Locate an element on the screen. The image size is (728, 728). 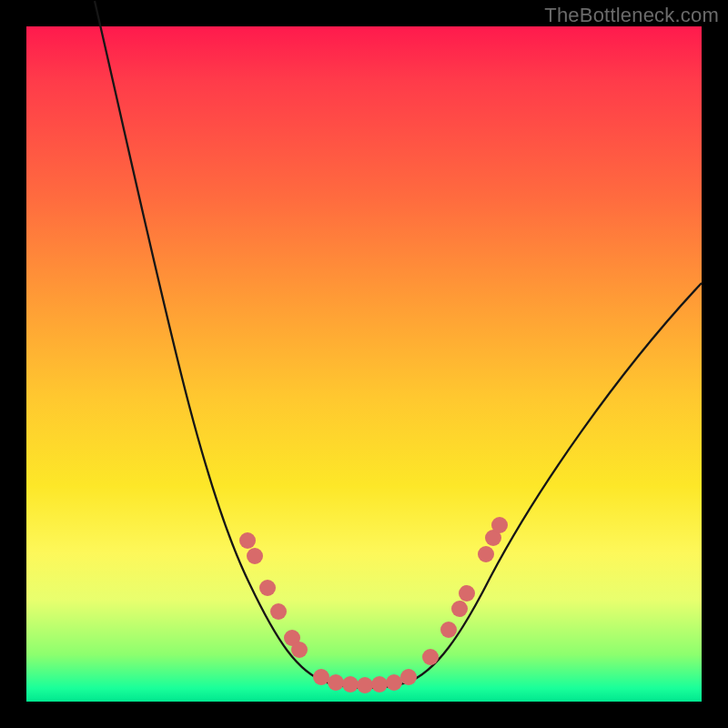
marker-group is located at coordinates (373, 605).